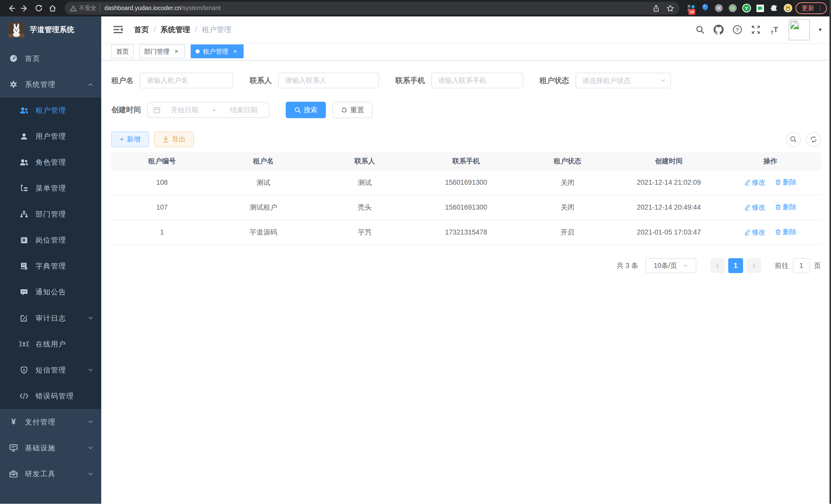  I want to click on tree-table-icon, so click(24, 188).